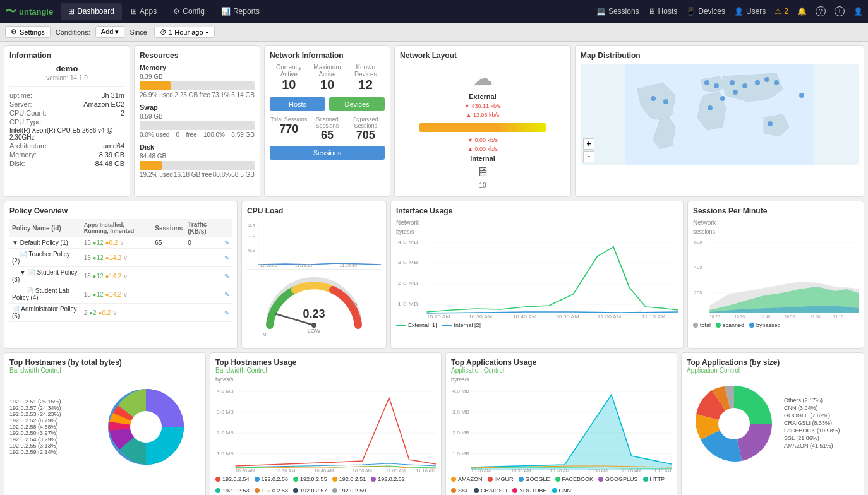 This screenshot has width=868, height=495. What do you see at coordinates (67, 68) in the screenshot?
I see `hostname: demo` at bounding box center [67, 68].